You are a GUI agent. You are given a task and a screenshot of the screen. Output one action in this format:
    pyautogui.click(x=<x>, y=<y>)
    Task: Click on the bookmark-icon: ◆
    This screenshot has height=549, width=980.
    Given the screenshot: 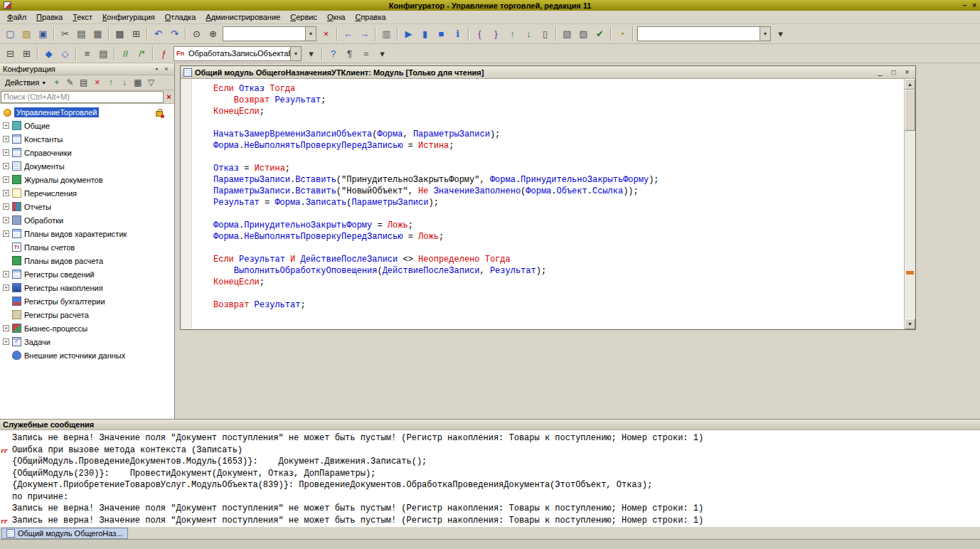 What is the action you would take?
    pyautogui.click(x=48, y=53)
    